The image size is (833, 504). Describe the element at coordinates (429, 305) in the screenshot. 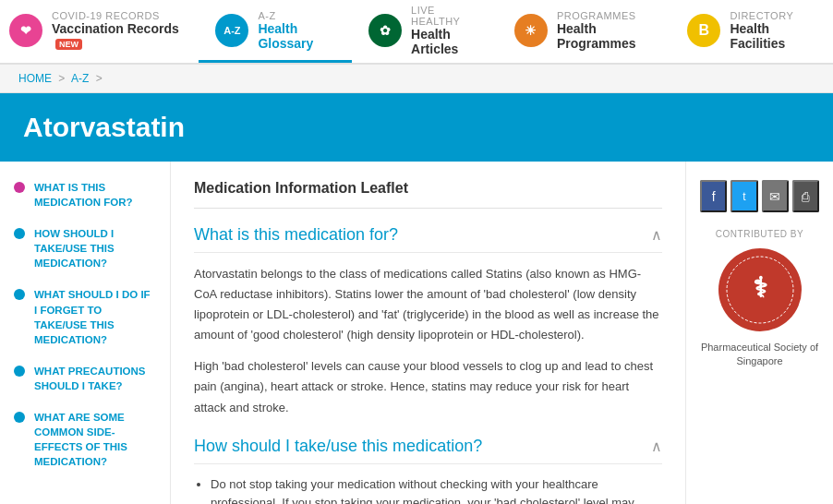

I see `section1-para1: Atorvastatin belongs to the class of med…` at that location.